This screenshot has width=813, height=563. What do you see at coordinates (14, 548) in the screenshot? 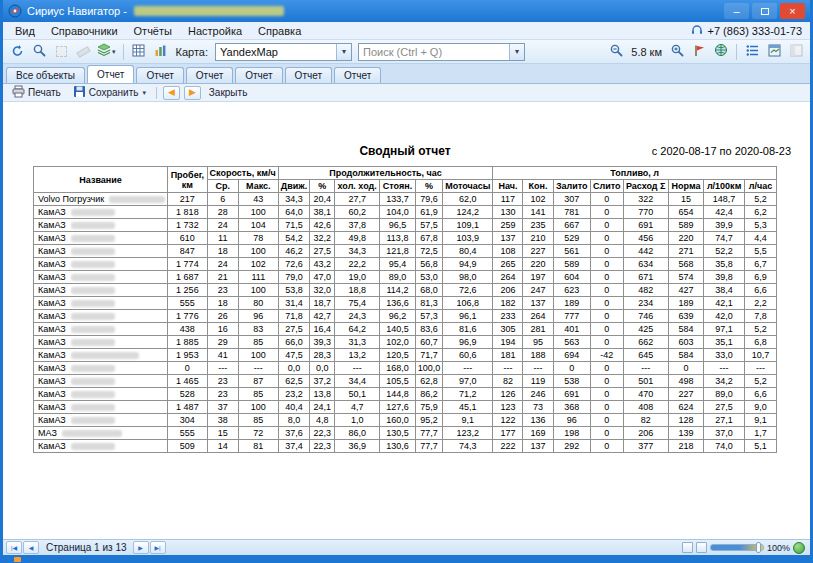
I see `first-page-button: |◀` at bounding box center [14, 548].